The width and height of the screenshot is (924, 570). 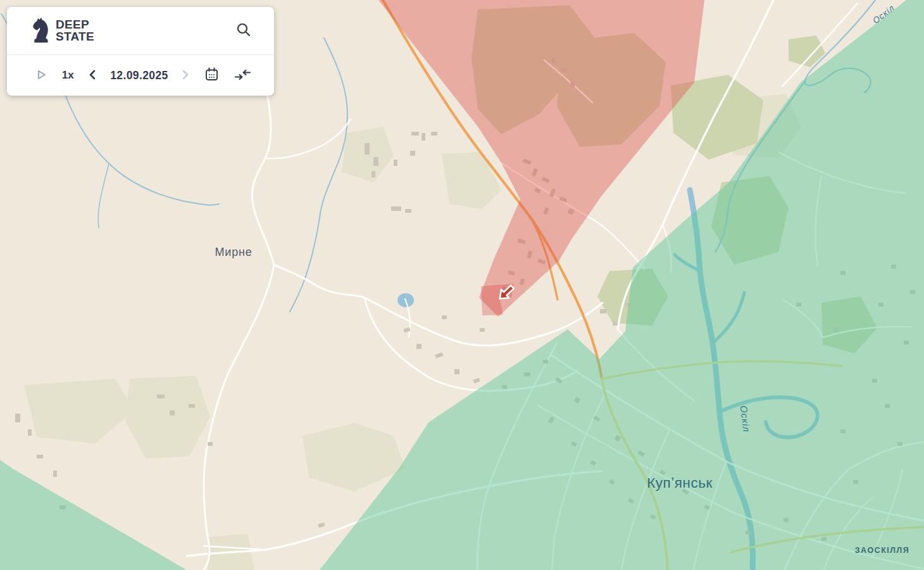 What do you see at coordinates (211, 75) in the screenshot?
I see `calendar-icon` at bounding box center [211, 75].